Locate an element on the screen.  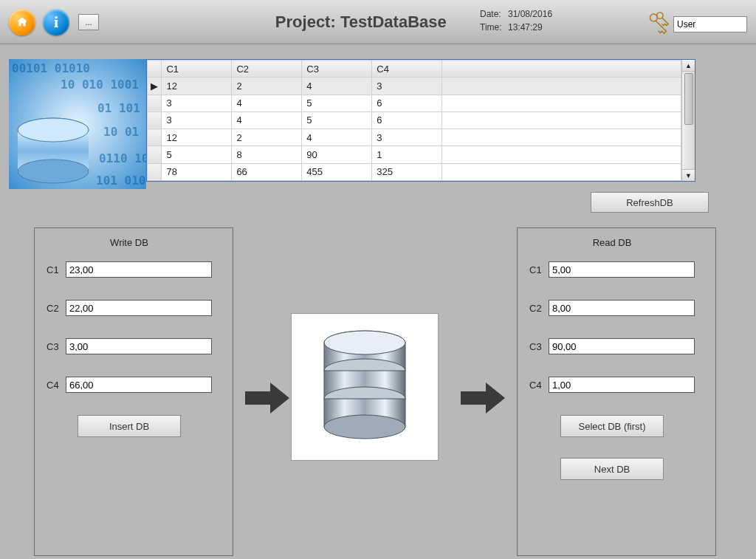
grid-cell: 90 is located at coordinates (337, 155).